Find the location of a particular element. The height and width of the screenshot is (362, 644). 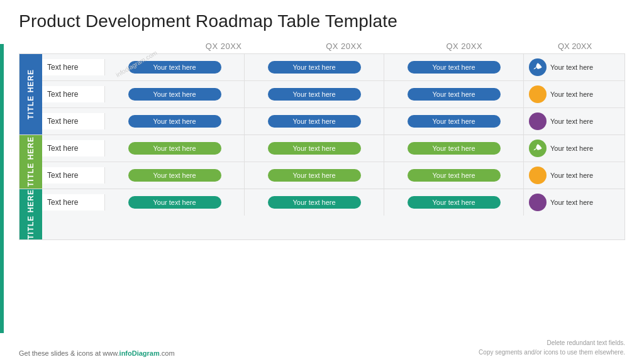

section-2: Title HereText hereYour text hereYour te… is located at coordinates (322, 162).